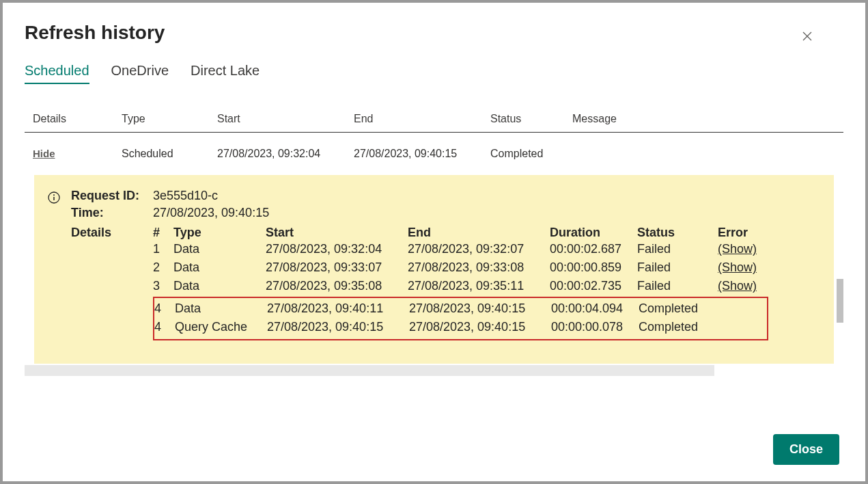 Image resolution: width=868 pixels, height=484 pixels. I want to click on request-id-label: Request ID:, so click(112, 196).